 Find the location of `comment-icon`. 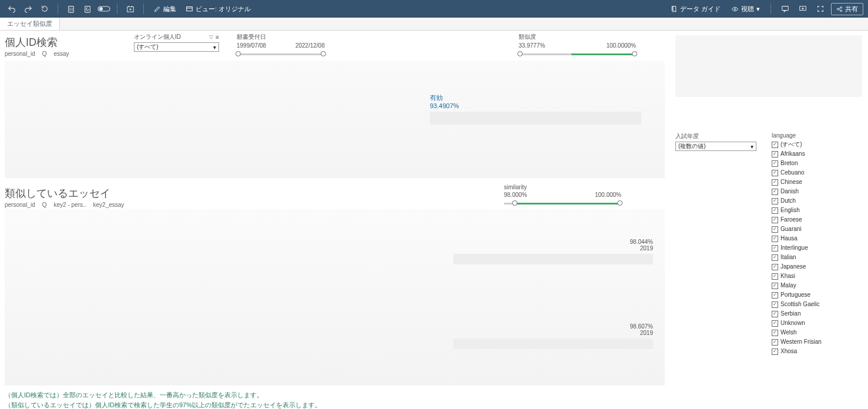

comment-icon is located at coordinates (785, 9).